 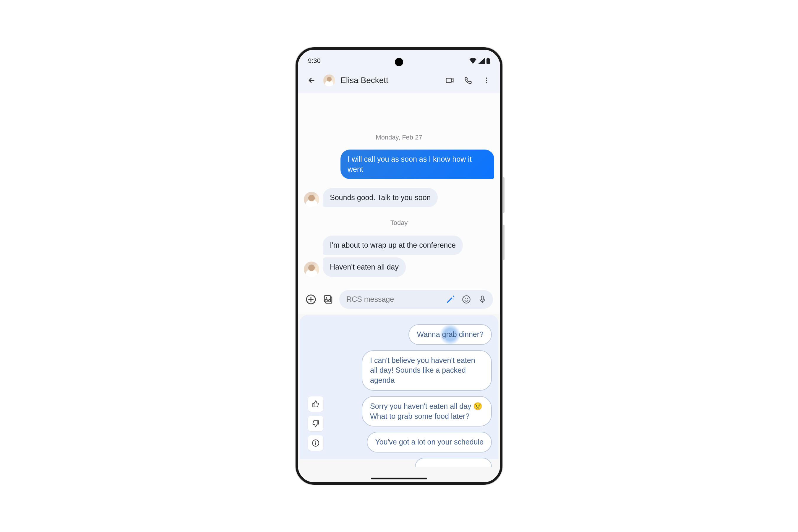 What do you see at coordinates (427, 370) in the screenshot?
I see `suggestion-chip: I can't believe you haven't eaten all da…` at bounding box center [427, 370].